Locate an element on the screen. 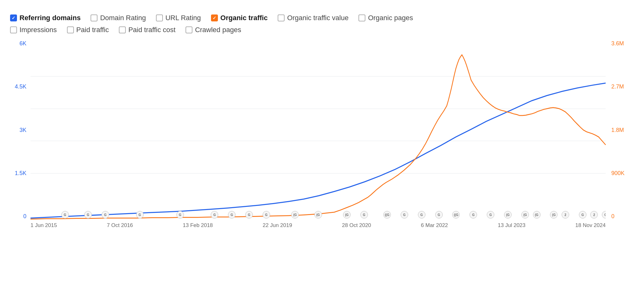  google-update-icon-19: G is located at coordinates (491, 215).